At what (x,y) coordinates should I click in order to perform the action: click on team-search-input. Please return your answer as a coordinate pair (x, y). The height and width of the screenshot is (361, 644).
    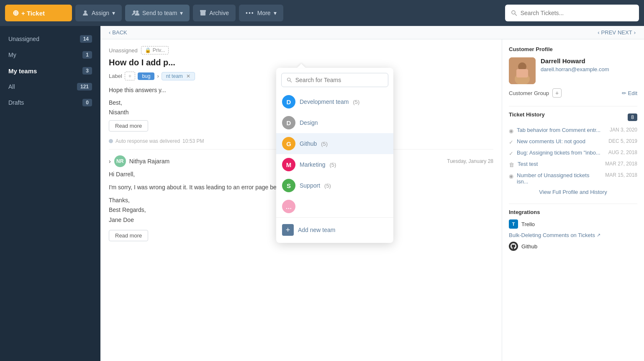
    Looking at the image, I should click on (339, 80).